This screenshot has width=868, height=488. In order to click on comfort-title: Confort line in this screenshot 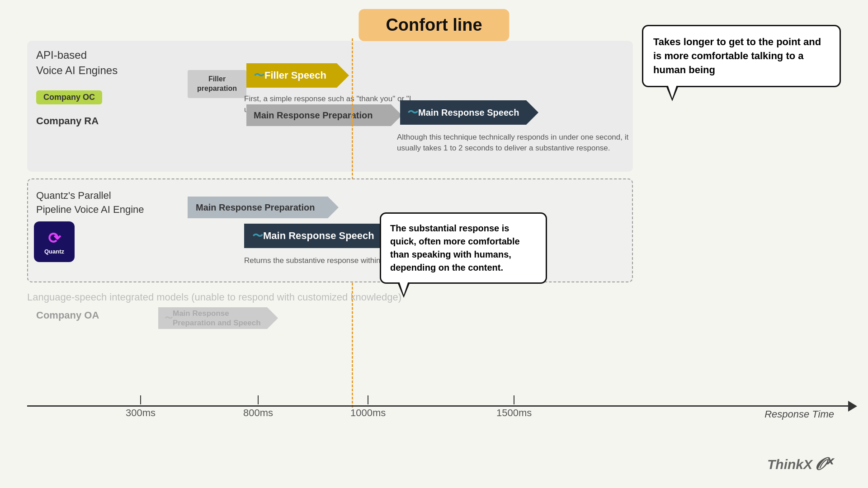, I will do `click(434, 25)`.